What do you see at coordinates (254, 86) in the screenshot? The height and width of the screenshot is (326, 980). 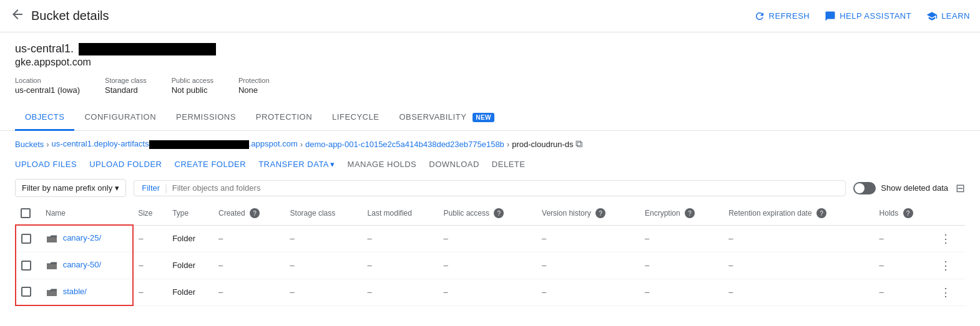 I see `protection-meta: Protection None` at bounding box center [254, 86].